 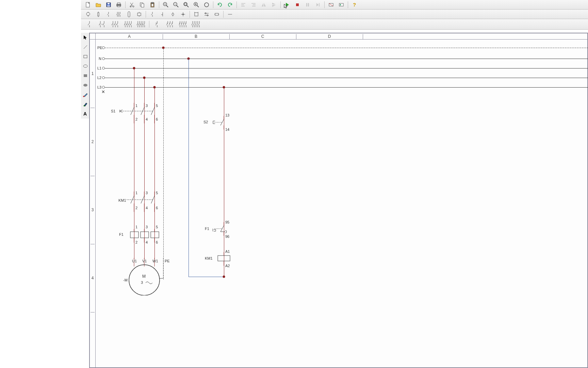 I want to click on contact-tool, so click(x=109, y=14).